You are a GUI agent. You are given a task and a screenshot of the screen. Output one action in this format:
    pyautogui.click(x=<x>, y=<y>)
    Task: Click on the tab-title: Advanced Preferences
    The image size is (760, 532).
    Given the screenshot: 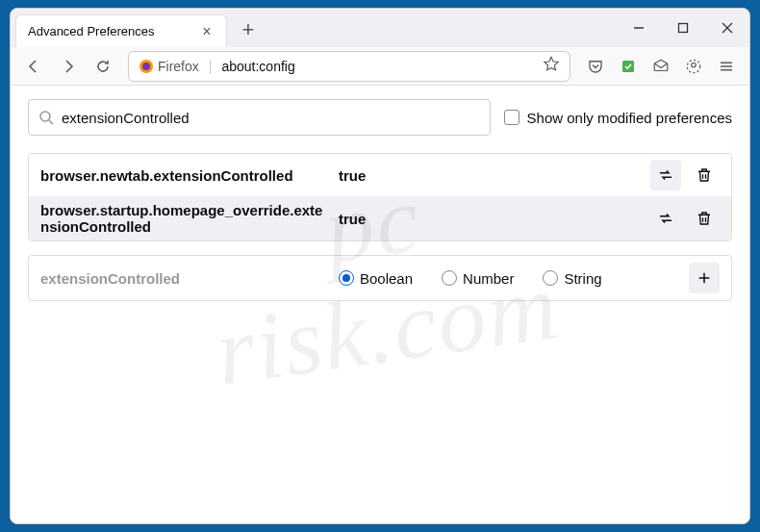 What is the action you would take?
    pyautogui.click(x=114, y=31)
    